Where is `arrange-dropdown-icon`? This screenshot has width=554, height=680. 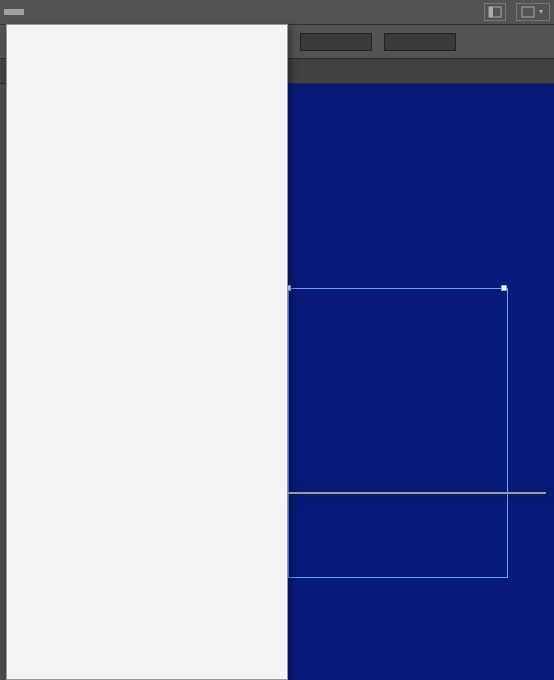 arrange-dropdown-icon is located at coordinates (533, 12).